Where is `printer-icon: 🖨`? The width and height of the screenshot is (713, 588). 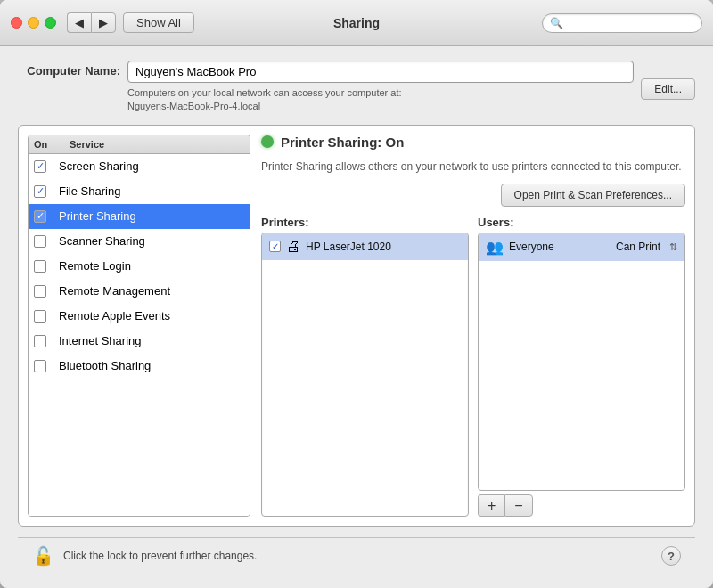 printer-icon: 🖨 is located at coordinates (293, 247).